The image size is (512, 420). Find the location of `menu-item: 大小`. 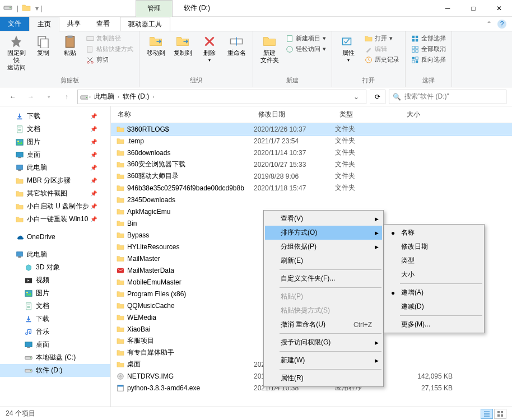

menu-item: 大小 is located at coordinates (434, 274).